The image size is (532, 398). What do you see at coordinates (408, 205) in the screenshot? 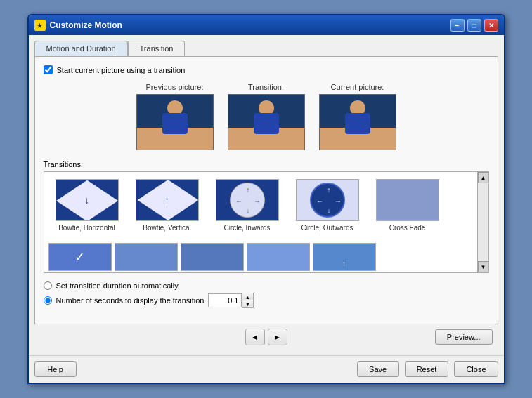
I see `transition-cross-fade: Cross Fade` at bounding box center [408, 205].